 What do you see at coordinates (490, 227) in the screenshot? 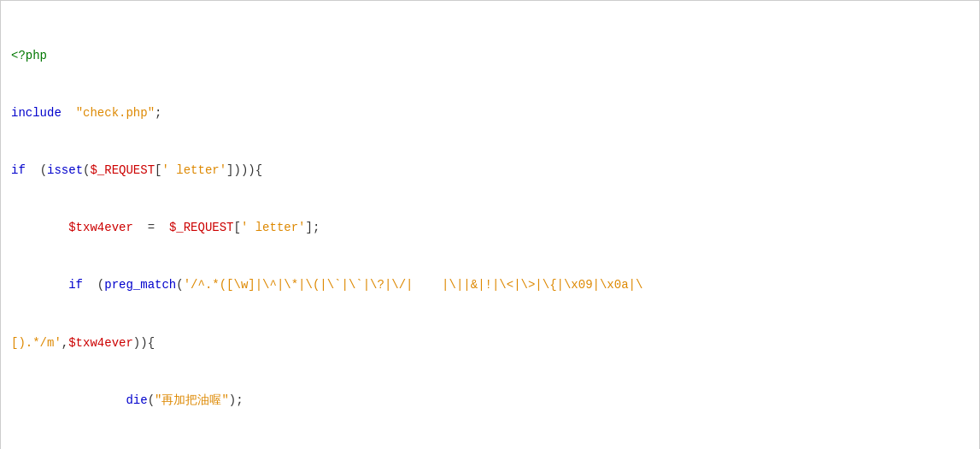
I see `line-4: $txw4ever = $_REQUEST[' letter'];` at bounding box center [490, 227].